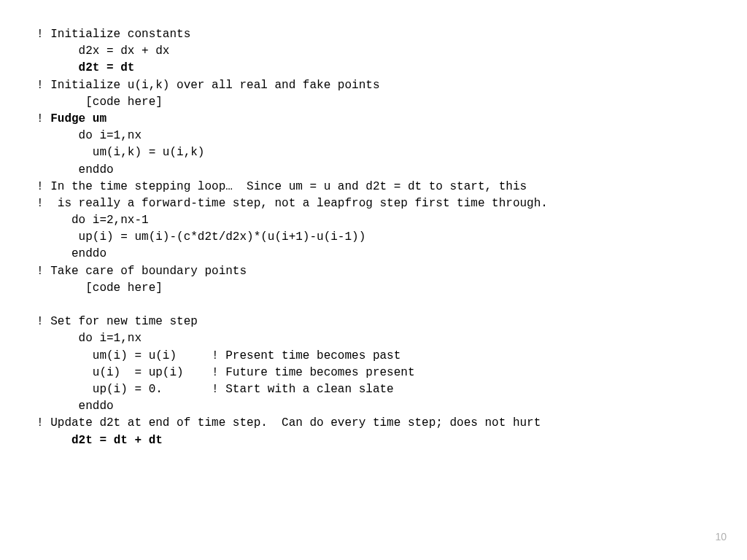 The height and width of the screenshot is (560, 747). What do you see at coordinates (374, 238) in the screenshot?
I see `code-line: up(i) = um(i)-(c*d2t/d2x)*(u(i+1)-u(i-1)…` at bounding box center [374, 238].